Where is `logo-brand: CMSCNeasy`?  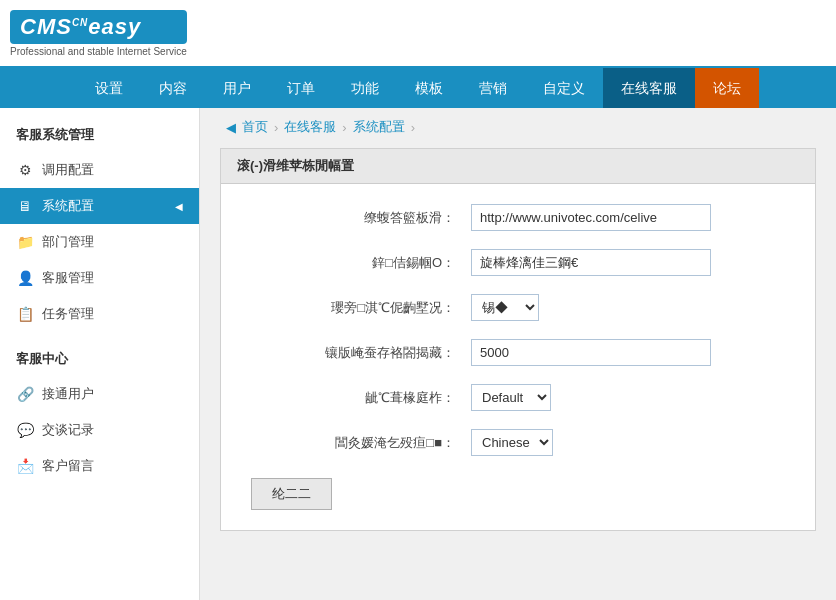 logo-brand: CMSCNeasy is located at coordinates (98, 27).